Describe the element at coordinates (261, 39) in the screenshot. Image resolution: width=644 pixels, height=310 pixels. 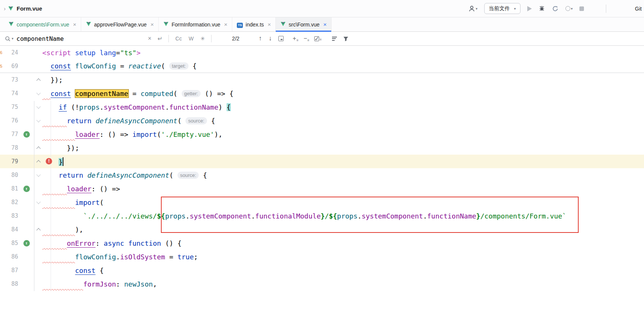
I see `previous-match-icon: ↑` at that location.